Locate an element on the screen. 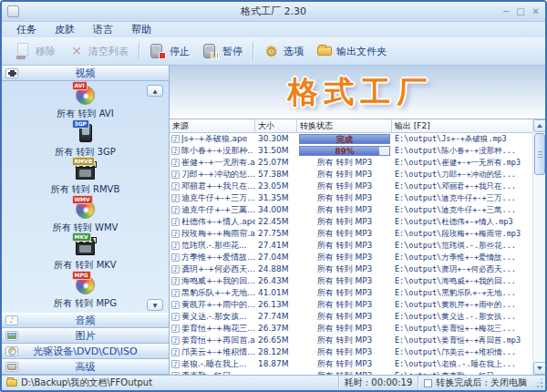  cell-source: ♪杜德伟+-+情人.ape is located at coordinates (212, 222).